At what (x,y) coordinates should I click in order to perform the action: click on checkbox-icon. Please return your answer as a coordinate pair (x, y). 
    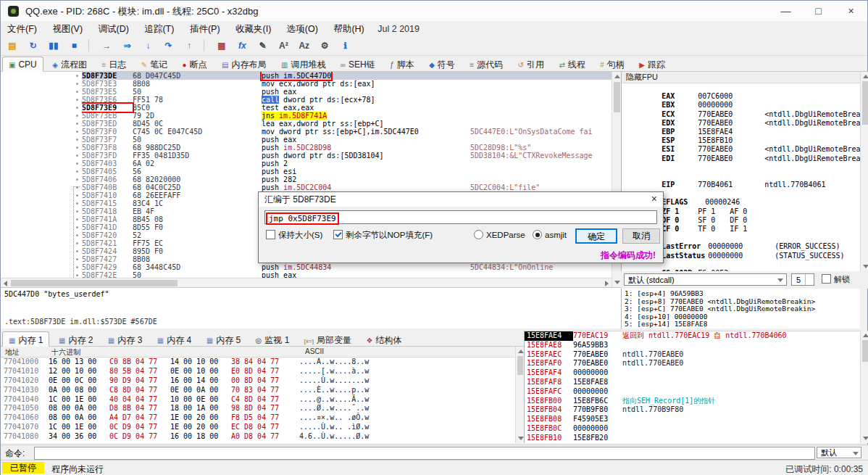
    Looking at the image, I should click on (826, 278).